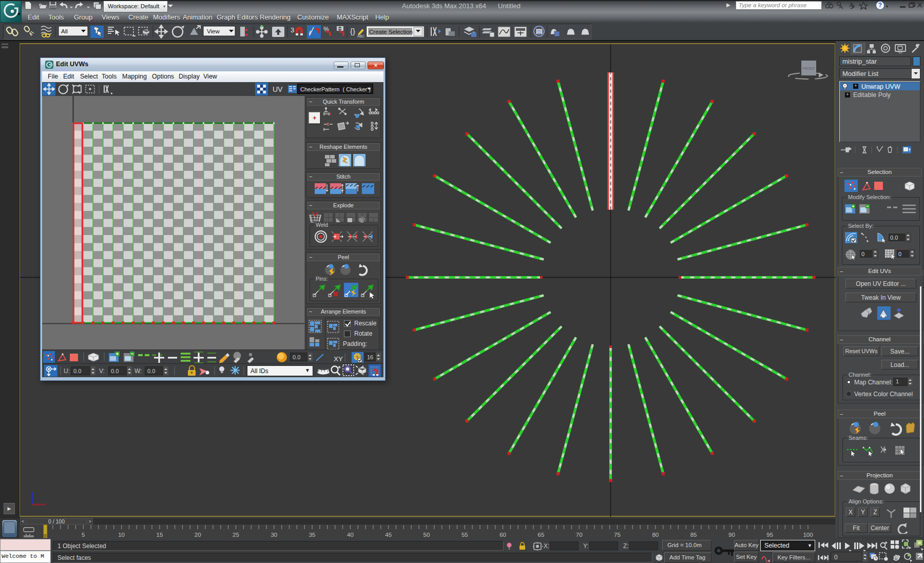 The width and height of the screenshot is (924, 563). Describe the element at coordinates (338, 359) in the screenshot. I see `svg-text: XY` at that location.